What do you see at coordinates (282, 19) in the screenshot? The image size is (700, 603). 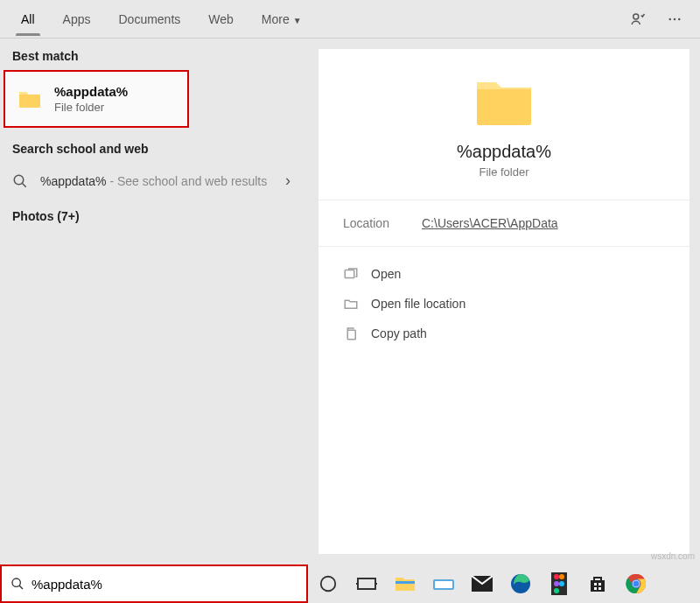 I see `tab-more: More▼` at bounding box center [282, 19].